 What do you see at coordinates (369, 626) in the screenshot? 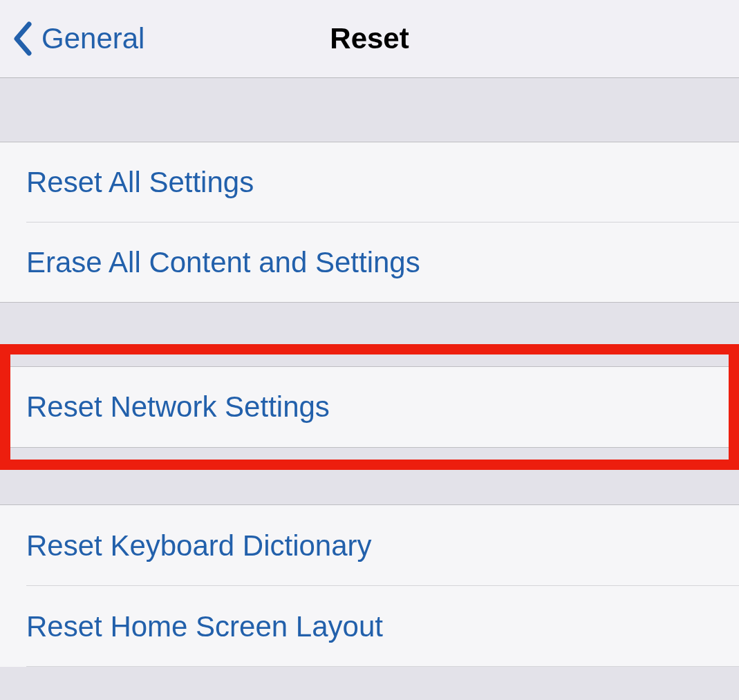
I see `reset-home-screen-layout-button: Reset Home Screen Layout` at bounding box center [369, 626].